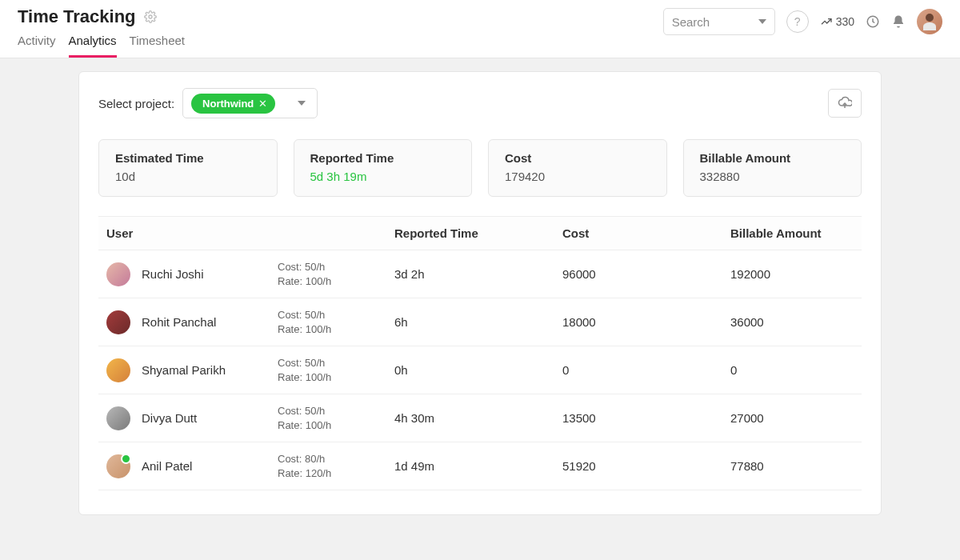 The image size is (960, 560). I want to click on card-value: 10d, so click(188, 176).